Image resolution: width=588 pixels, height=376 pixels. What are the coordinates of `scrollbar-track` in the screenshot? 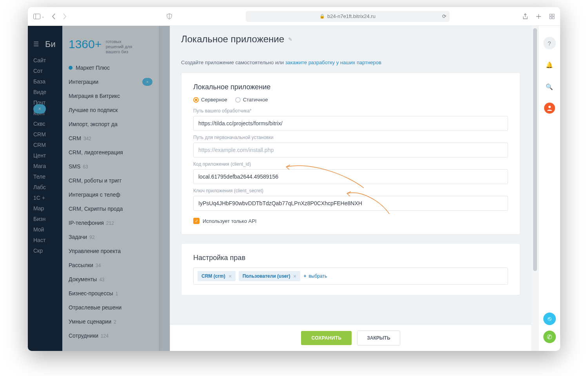 It's located at (535, 188).